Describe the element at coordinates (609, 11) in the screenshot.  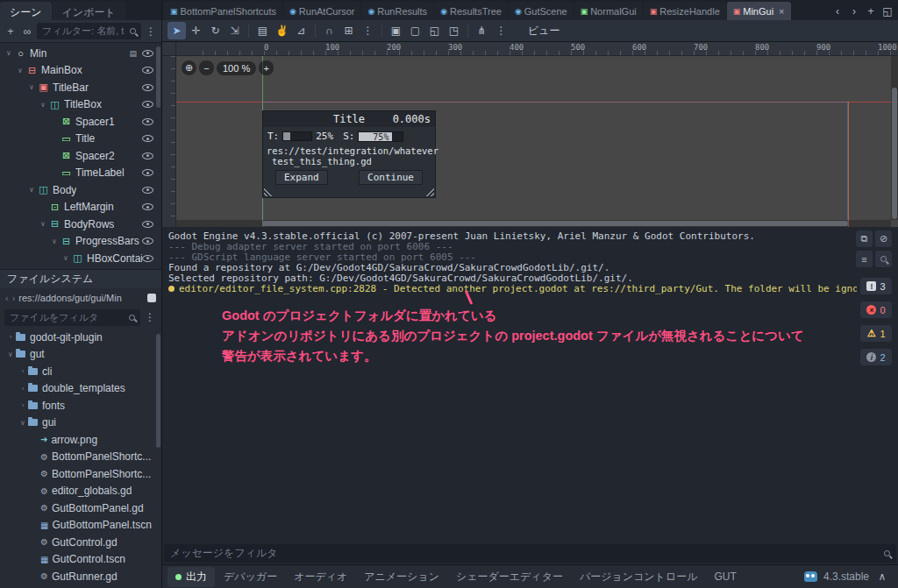
I see `scene-tab-NormalGui: ▣NormalGui` at that location.